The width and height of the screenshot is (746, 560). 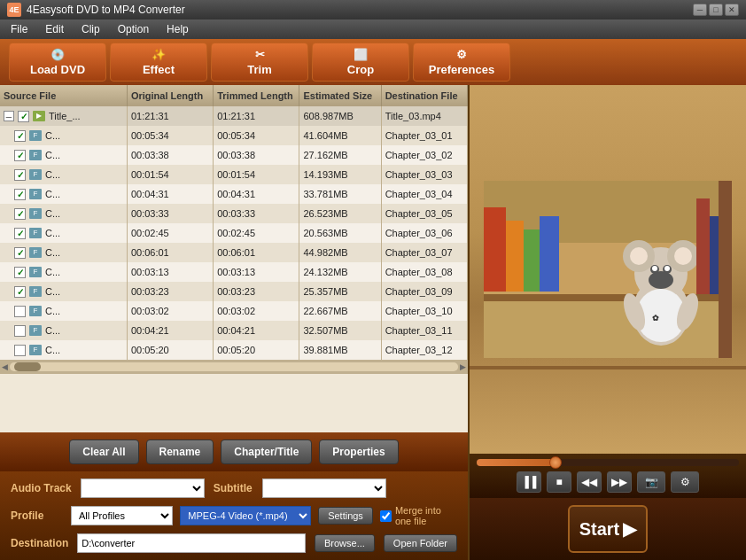 I want to click on menu-option: Option, so click(x=133, y=29).